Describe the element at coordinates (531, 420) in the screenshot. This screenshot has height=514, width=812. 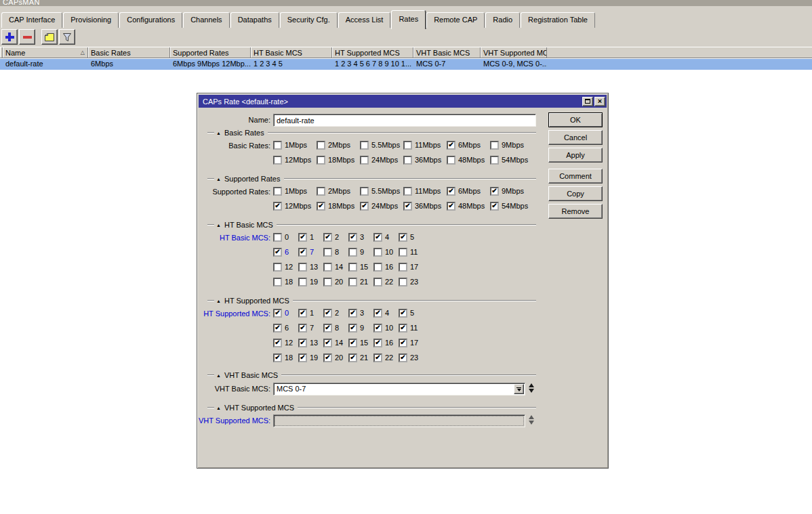
I see `vht-supported-mcs-spinner` at that location.